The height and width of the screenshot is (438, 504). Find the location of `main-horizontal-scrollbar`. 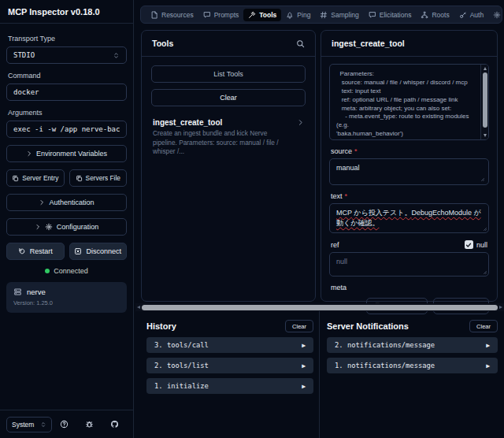

main-horizontal-scrollbar is located at coordinates (320, 307).